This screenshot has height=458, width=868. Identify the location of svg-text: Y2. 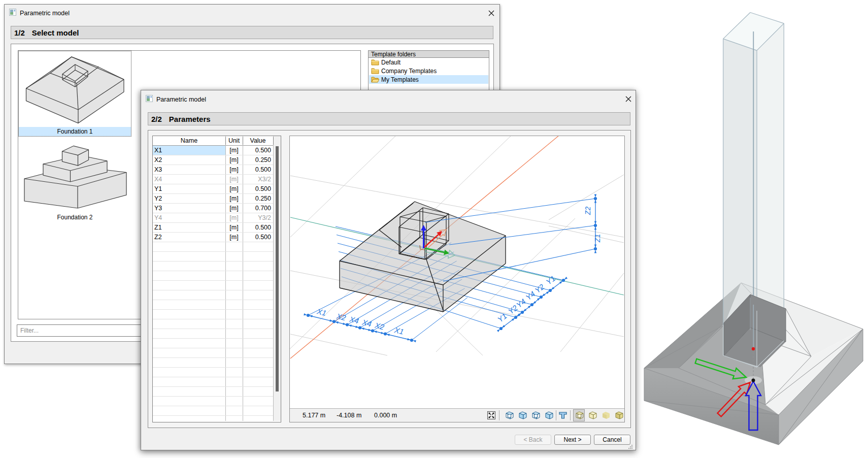
(539, 288).